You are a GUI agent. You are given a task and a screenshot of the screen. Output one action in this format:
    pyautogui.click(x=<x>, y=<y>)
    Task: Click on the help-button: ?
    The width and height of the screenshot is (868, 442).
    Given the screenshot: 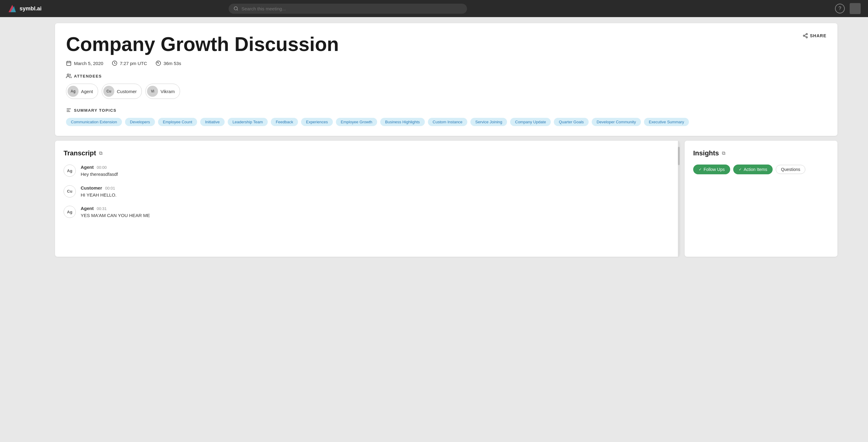 What is the action you would take?
    pyautogui.click(x=840, y=9)
    